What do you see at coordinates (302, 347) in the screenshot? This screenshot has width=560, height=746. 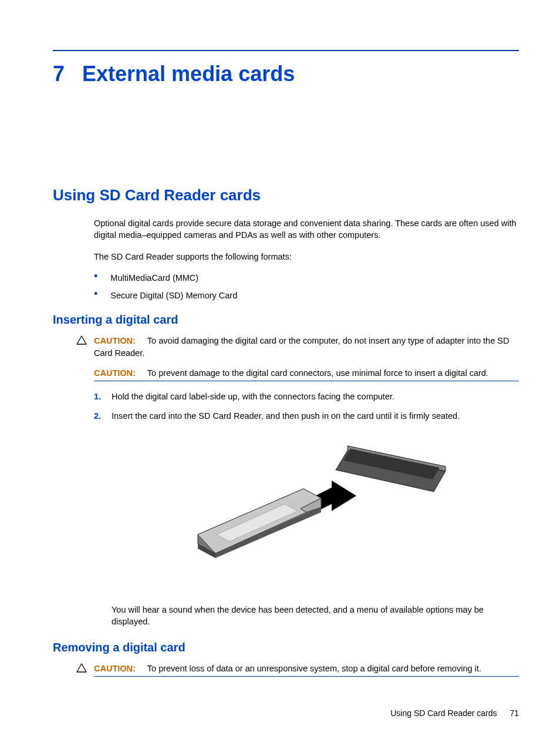 I see `caution-body: To avoid damaging the digital card or th…` at bounding box center [302, 347].